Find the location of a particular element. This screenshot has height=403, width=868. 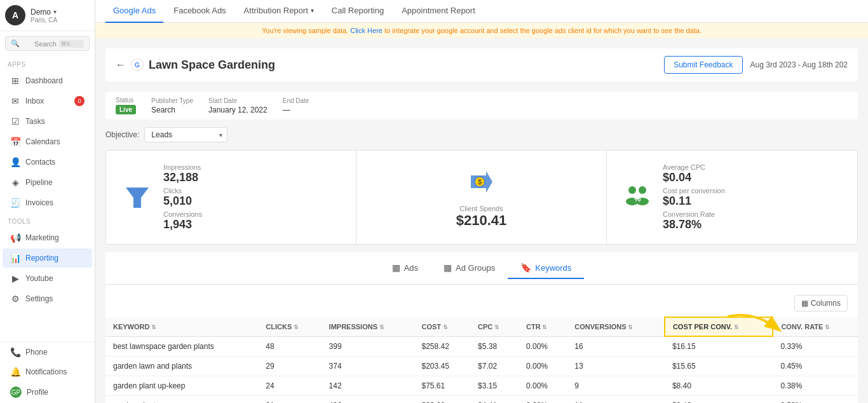

campaign-title-row: ← G Lawn Space Gardening is located at coordinates (196, 65).